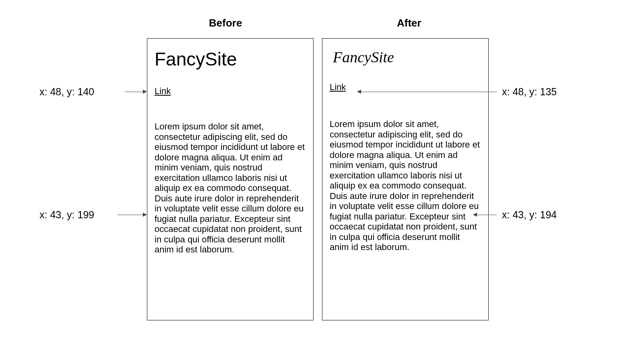  I want to click on heading-after: After, so click(409, 23).